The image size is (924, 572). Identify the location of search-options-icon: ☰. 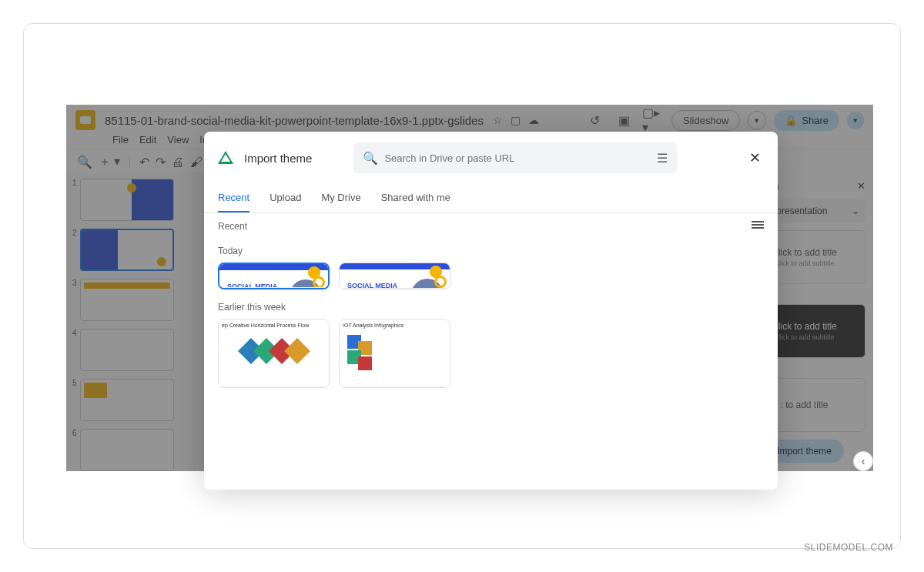
(662, 159).